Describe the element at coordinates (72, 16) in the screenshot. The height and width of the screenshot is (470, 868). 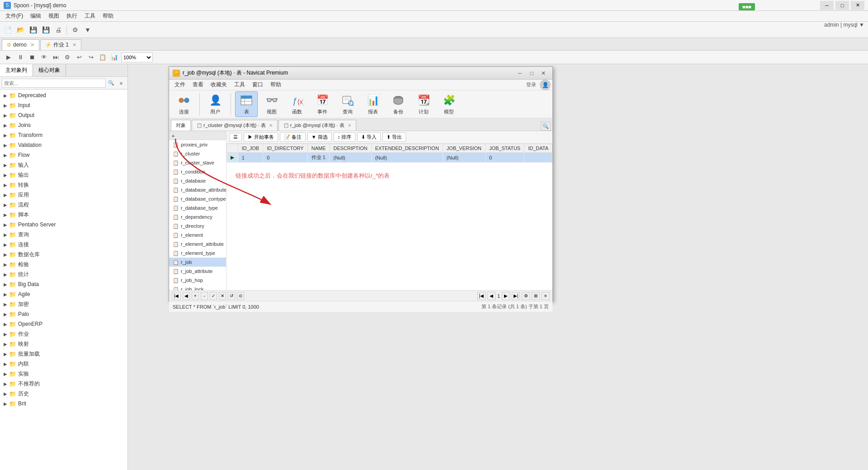
I see `menu-run: 执行` at that location.